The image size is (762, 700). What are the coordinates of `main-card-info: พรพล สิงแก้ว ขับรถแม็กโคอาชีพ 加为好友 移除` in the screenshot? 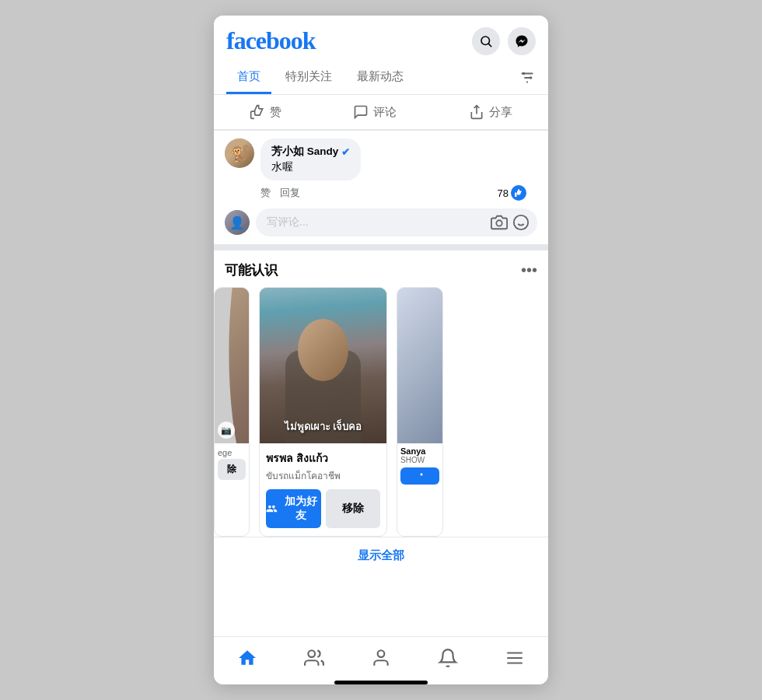 It's located at (323, 490).